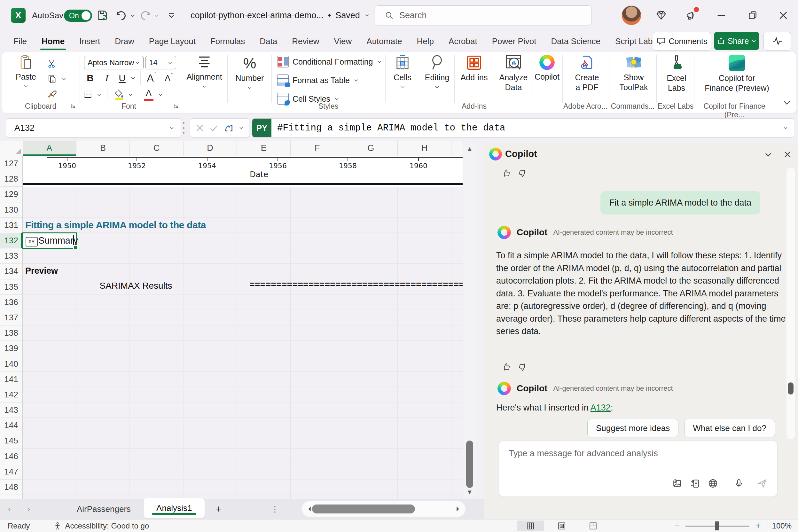 The width and height of the screenshot is (798, 532). I want to click on addins-button: Add-ins, so click(474, 79).